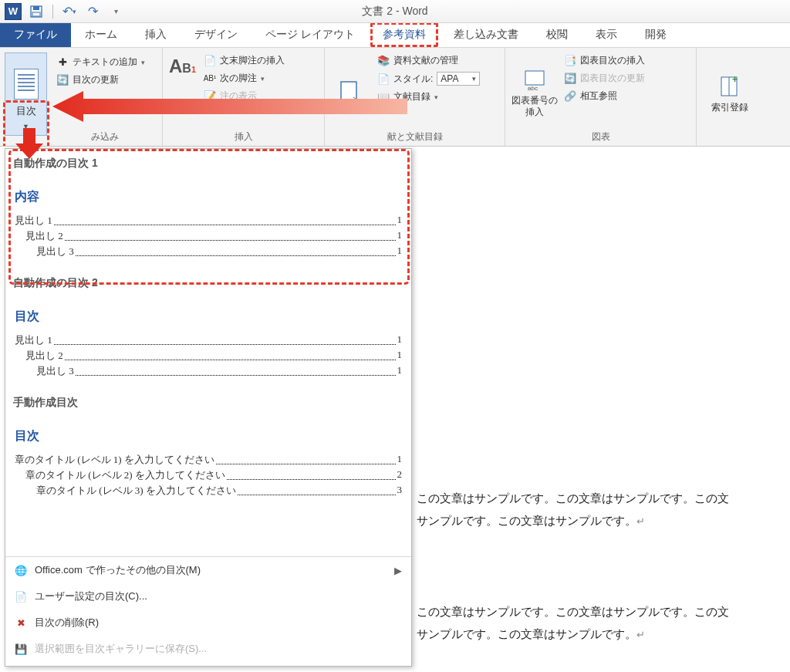 The width and height of the screenshot is (790, 672). I want to click on ribbon-tabs: ファイル ホーム 挿入 デザイン ページ レイアウト 参考資料 差し込み文書 校…, so click(395, 35).